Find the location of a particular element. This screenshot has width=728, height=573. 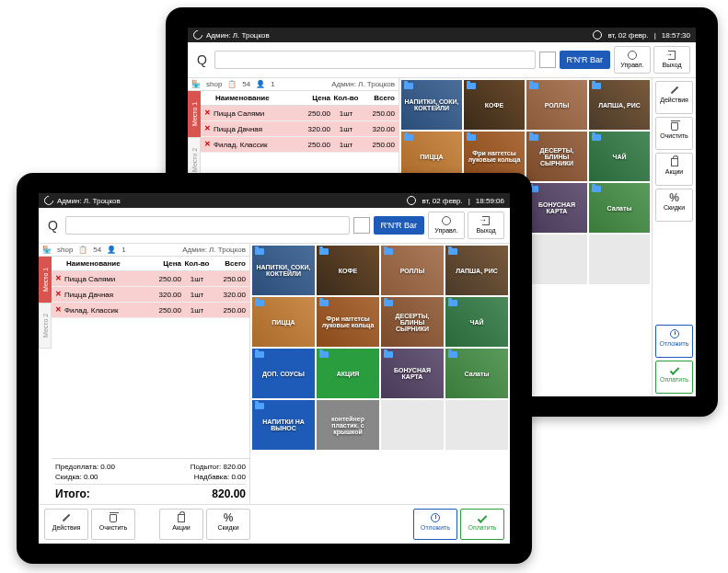

bag-icon is located at coordinates (675, 162).